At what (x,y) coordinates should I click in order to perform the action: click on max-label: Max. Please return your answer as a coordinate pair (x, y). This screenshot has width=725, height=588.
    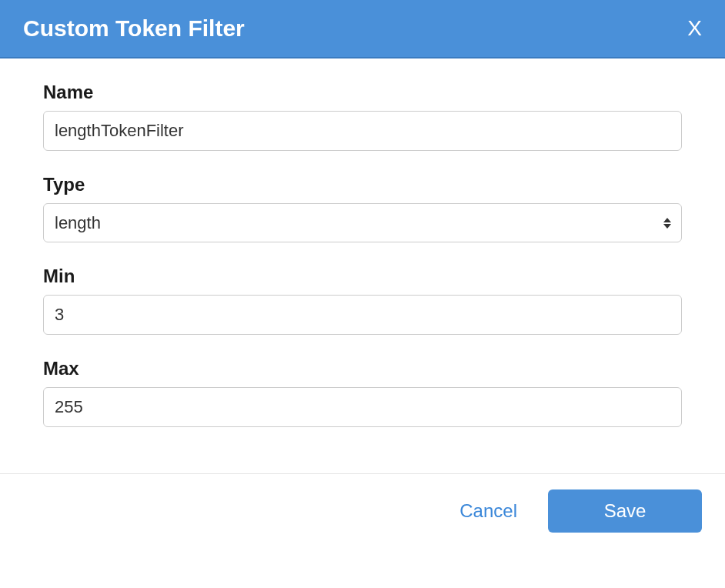
    Looking at the image, I should click on (362, 369).